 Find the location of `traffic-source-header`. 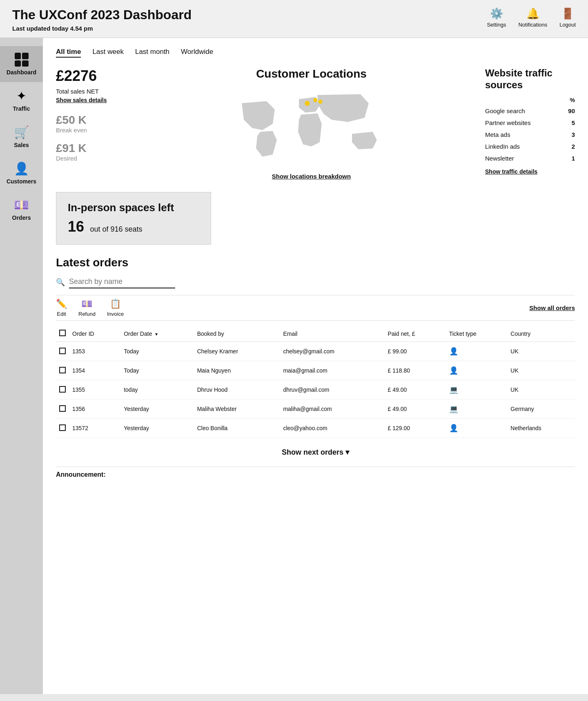

traffic-source-header is located at coordinates (524, 100).